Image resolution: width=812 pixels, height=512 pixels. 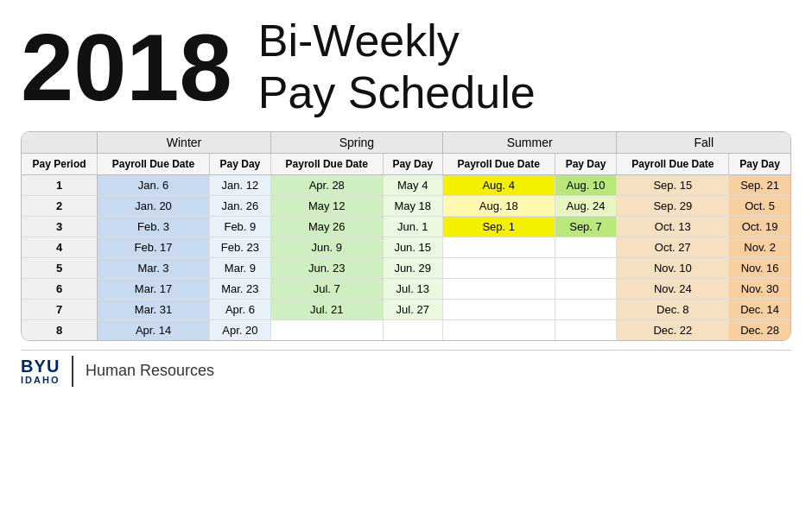 I want to click on year: 2018, so click(x=126, y=67).